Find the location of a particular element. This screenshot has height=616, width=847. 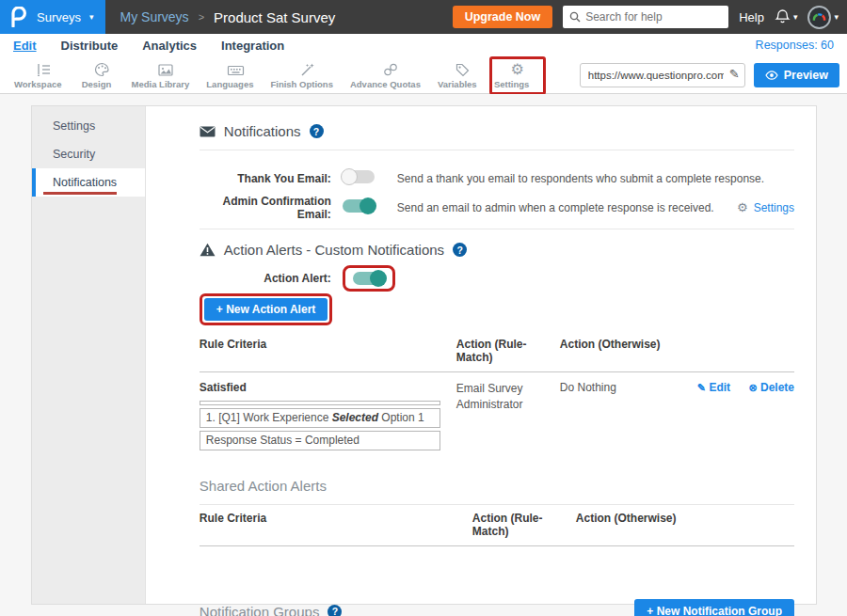

action-otherwise-cell: Do Nothing is located at coordinates (621, 418).